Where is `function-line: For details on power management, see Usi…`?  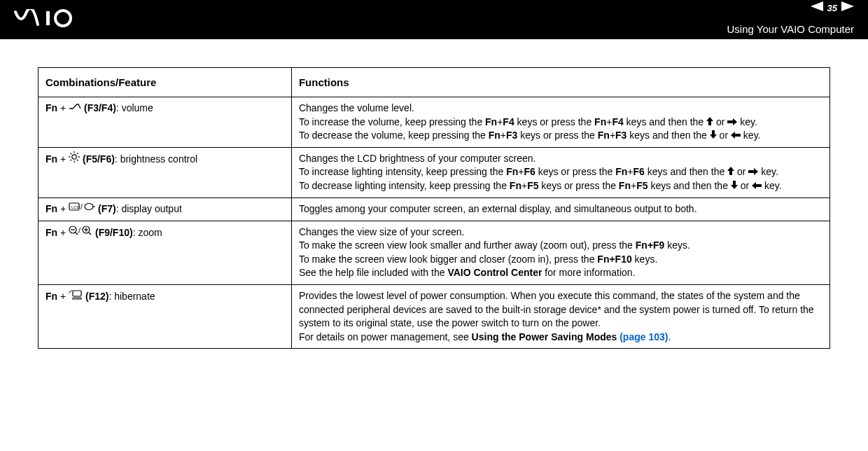 function-line: For details on power management, see Usi… is located at coordinates (561, 338).